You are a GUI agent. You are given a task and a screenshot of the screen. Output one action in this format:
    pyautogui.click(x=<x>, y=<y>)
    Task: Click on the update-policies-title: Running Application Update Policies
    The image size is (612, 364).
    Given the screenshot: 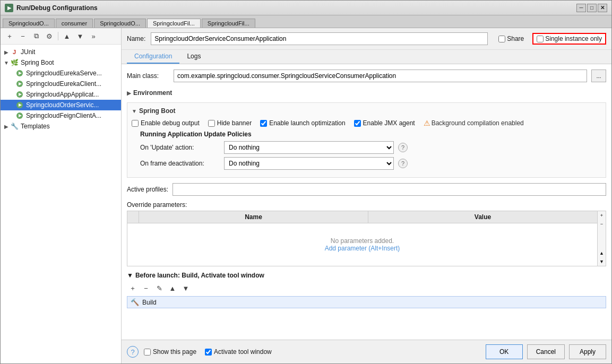 What is the action you would take?
    pyautogui.click(x=370, y=134)
    